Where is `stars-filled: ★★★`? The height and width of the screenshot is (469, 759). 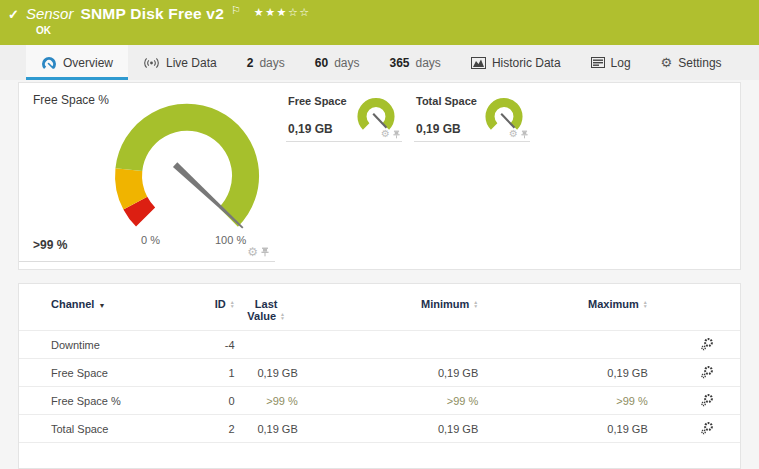 stars-filled: ★★★ is located at coordinates (271, 12).